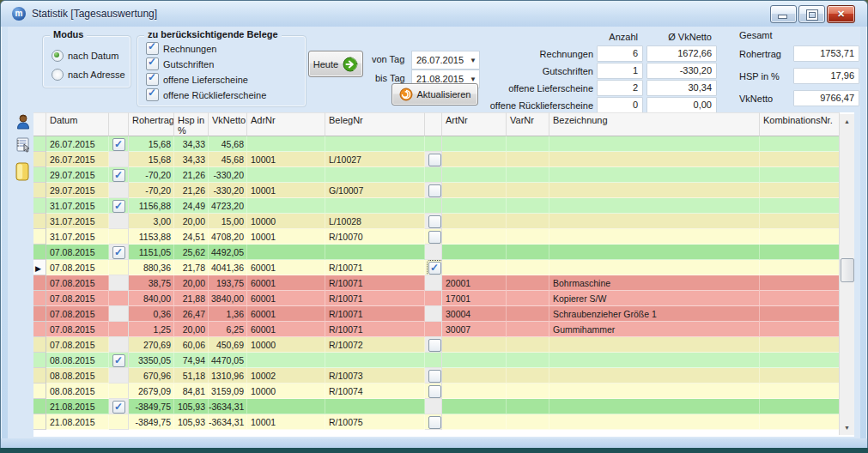 The image size is (868, 453). Describe the element at coordinates (444, 329) in the screenshot. I see `table-row: 07.08.20151,2520,006,2560001R/1007130007…` at that location.